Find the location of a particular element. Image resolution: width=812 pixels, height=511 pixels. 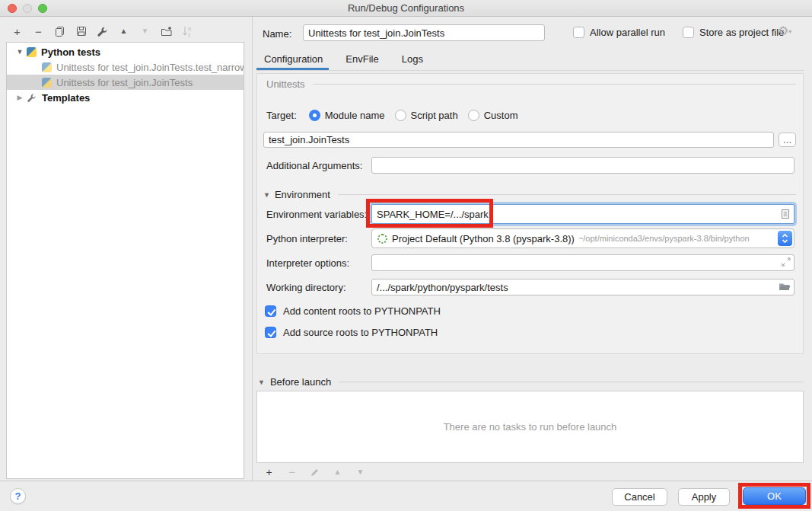

expander-open-icon: ▼ is located at coordinates (20, 52).